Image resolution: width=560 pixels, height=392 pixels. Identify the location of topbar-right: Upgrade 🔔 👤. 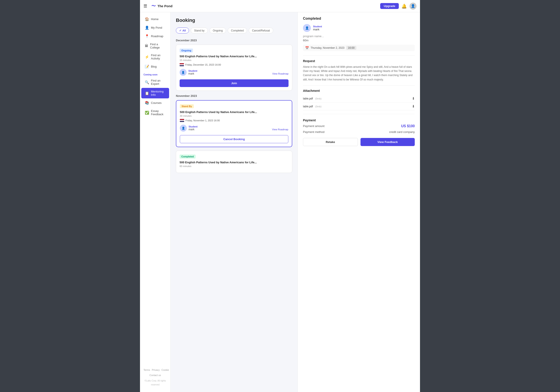
(399, 6).